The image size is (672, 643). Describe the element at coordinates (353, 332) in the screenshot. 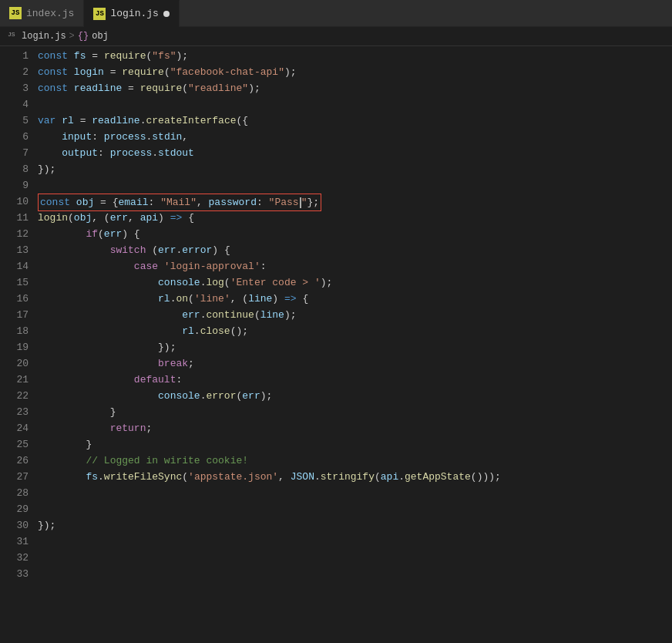

I see `code-line-18: rl.close();` at that location.